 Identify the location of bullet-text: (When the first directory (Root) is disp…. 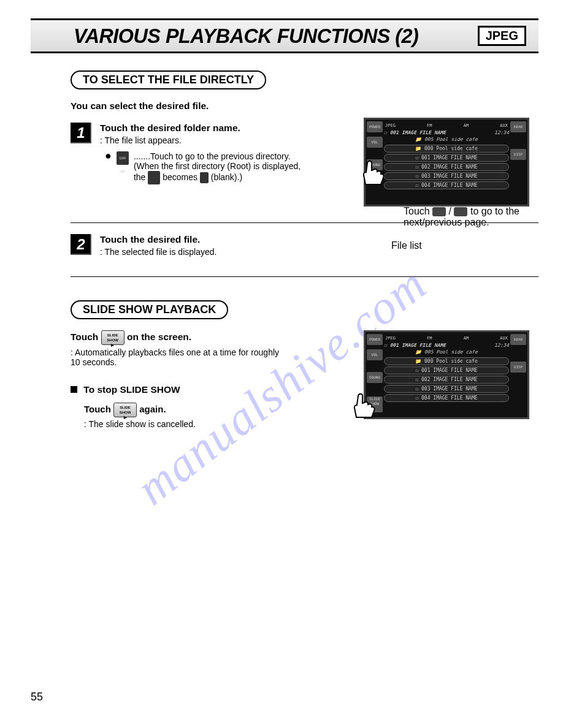
(217, 166).